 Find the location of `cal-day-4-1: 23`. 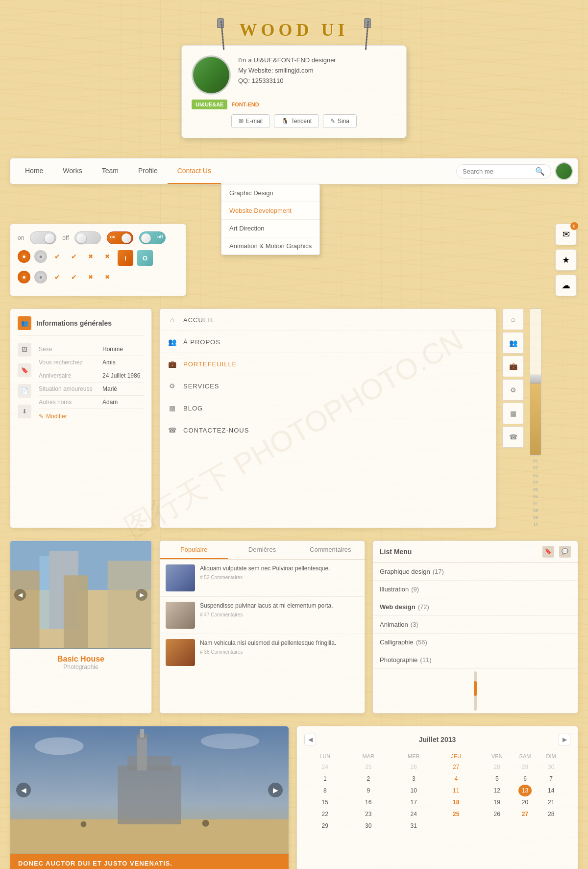

cal-day-4-1: 23 is located at coordinates (368, 814).